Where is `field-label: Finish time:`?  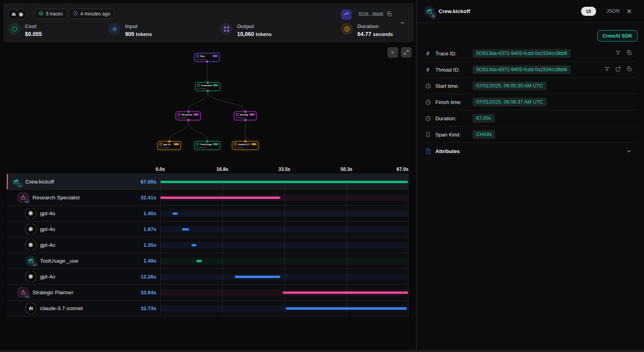
field-label: Finish time: is located at coordinates (452, 102).